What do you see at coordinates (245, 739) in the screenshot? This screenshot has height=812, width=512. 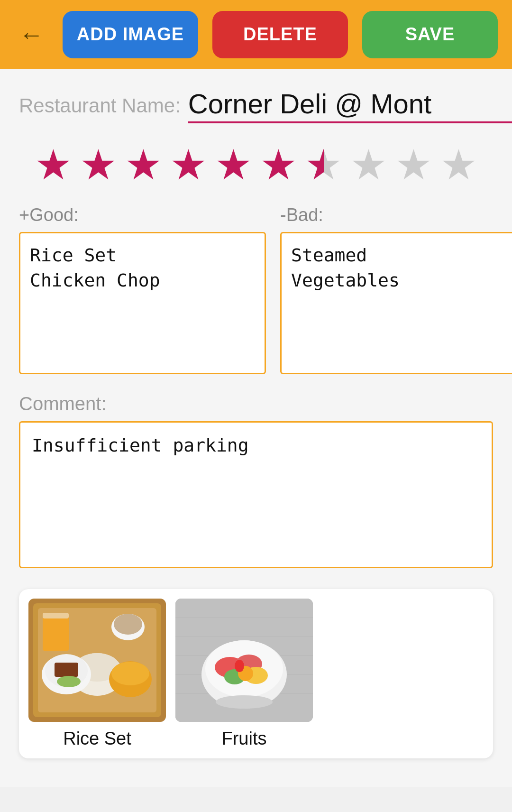 I see `gallery-caption-fruits: Fruits` at bounding box center [245, 739].